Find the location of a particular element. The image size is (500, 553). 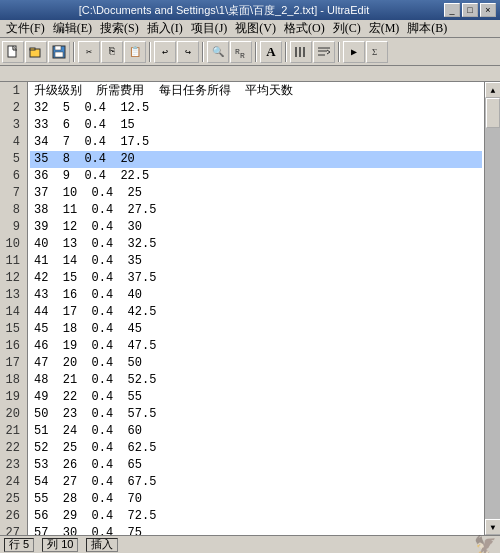

status-mode: 插入 is located at coordinates (102, 545).